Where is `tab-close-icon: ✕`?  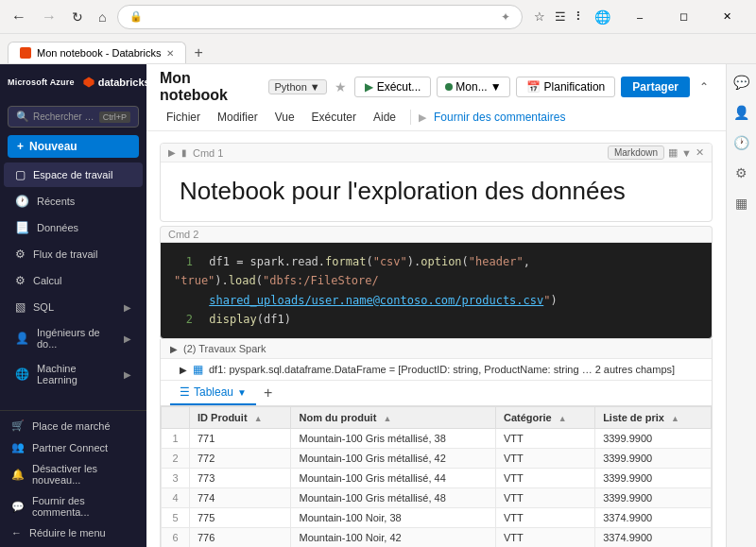 tab-close-icon: ✕ is located at coordinates (170, 53).